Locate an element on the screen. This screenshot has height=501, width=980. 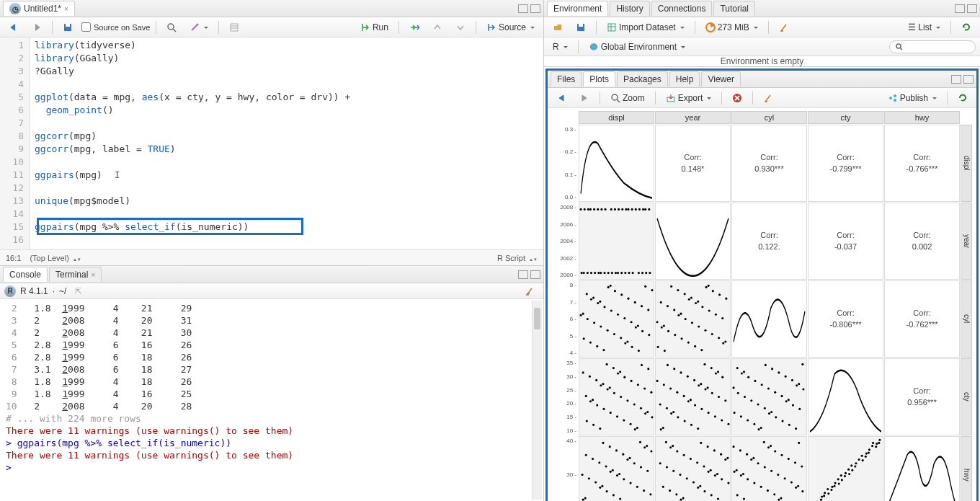
line-gutter: 12345678910111213141516 is located at coordinates (15, 143).